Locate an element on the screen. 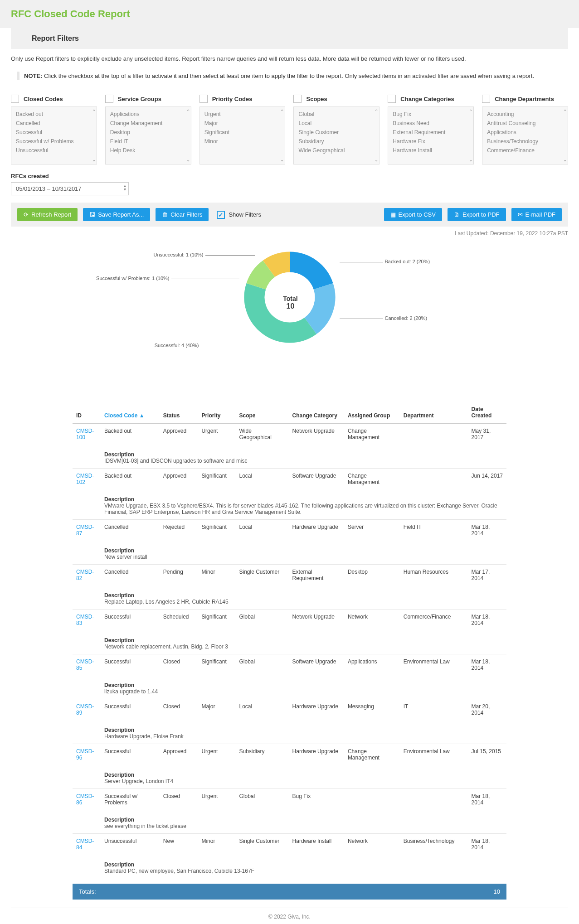 The height and width of the screenshot is (924, 579). filter-option: Antitrust Counseling is located at coordinates (525, 123).